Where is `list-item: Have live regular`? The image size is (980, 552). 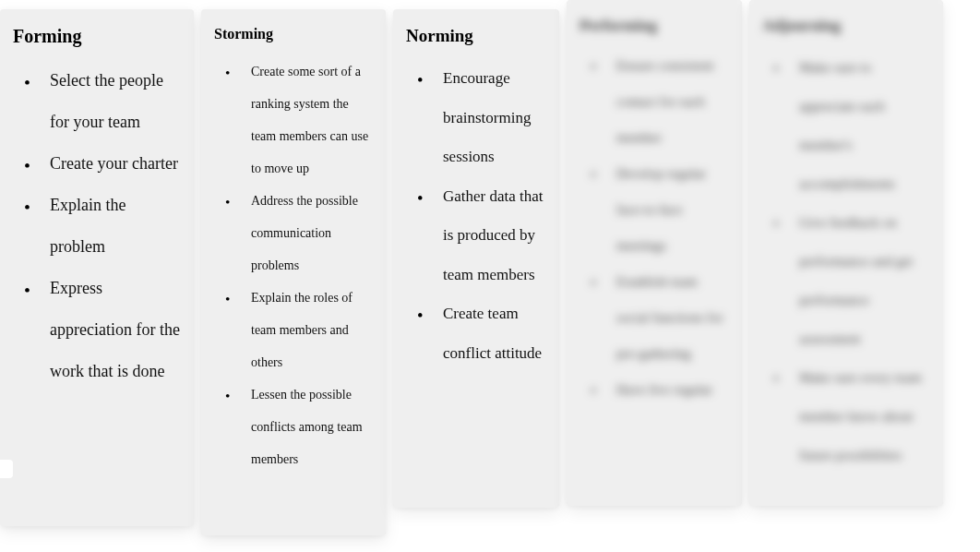 list-item: Have live regular is located at coordinates (657, 390).